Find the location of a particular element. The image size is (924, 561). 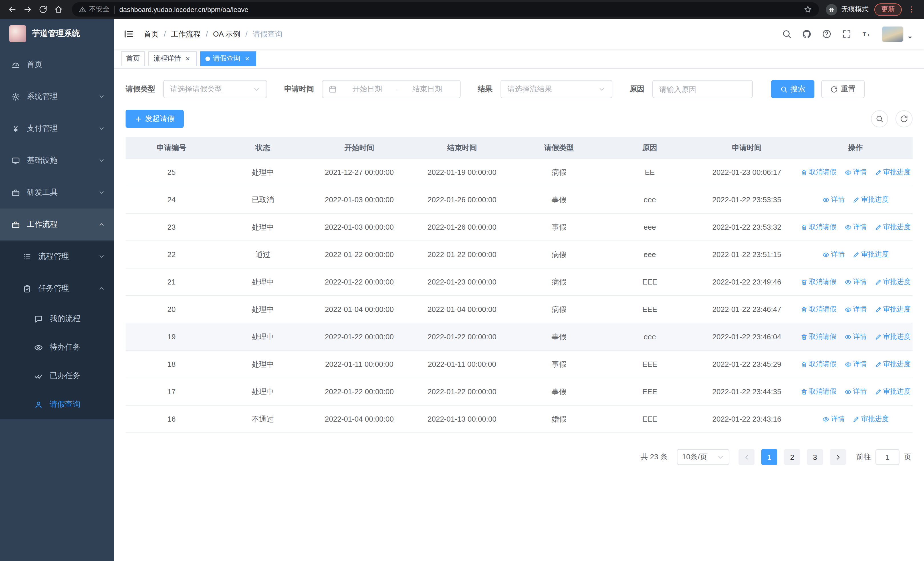

prev-page-button is located at coordinates (746, 457).